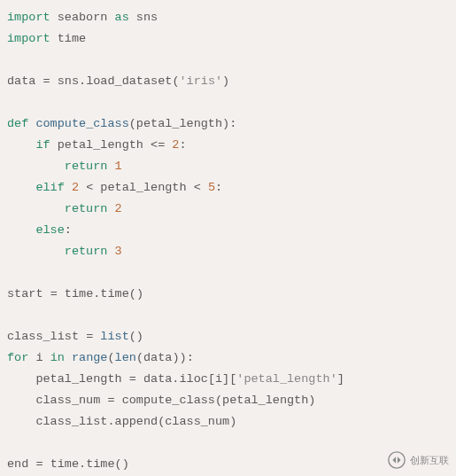  Describe the element at coordinates (115, 188) in the screenshot. I see `code-line: elif 2 < petal_length < 5:` at that location.